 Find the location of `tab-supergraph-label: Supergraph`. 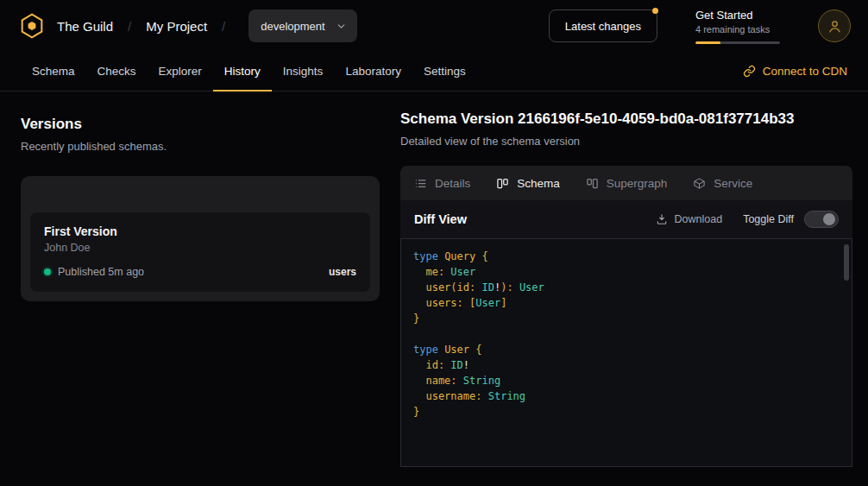

tab-supergraph-label: Supergraph is located at coordinates (637, 183).